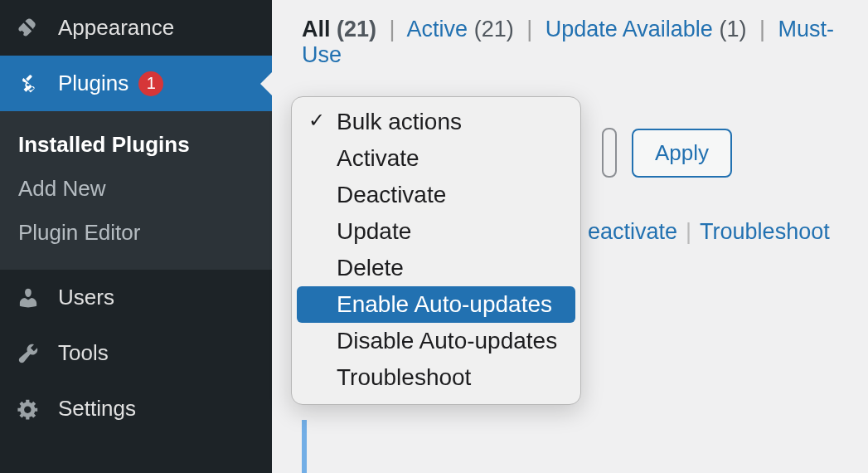 The width and height of the screenshot is (868, 473). Describe the element at coordinates (32, 354) in the screenshot. I see `wrench-icon` at that location.